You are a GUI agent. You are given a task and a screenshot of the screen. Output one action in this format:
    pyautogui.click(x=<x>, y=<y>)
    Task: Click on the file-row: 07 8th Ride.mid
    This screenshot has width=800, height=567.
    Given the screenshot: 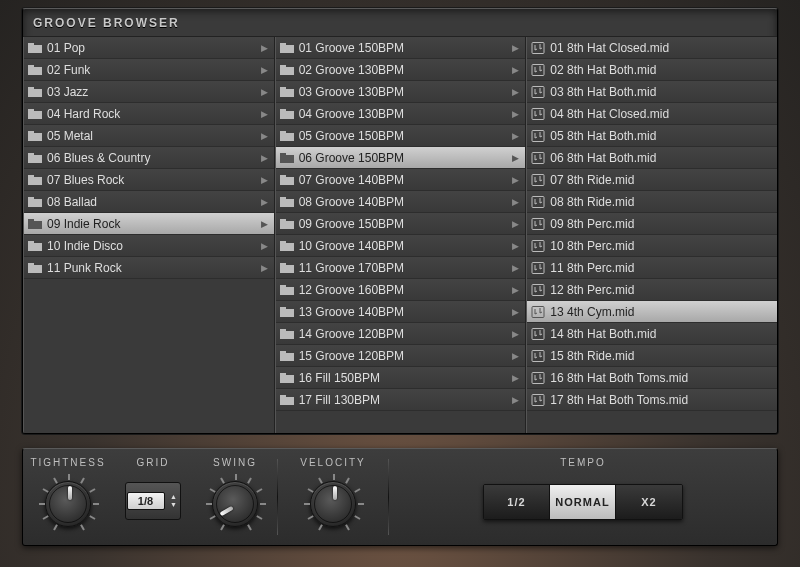 What is the action you would take?
    pyautogui.click(x=652, y=180)
    